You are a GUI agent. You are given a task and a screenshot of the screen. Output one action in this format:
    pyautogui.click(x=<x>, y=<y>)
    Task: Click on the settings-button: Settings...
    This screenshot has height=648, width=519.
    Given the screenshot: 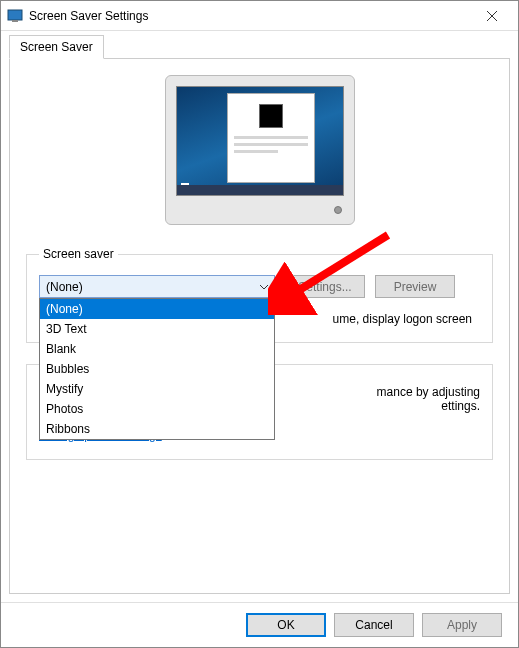 What is the action you would take?
    pyautogui.click(x=325, y=286)
    